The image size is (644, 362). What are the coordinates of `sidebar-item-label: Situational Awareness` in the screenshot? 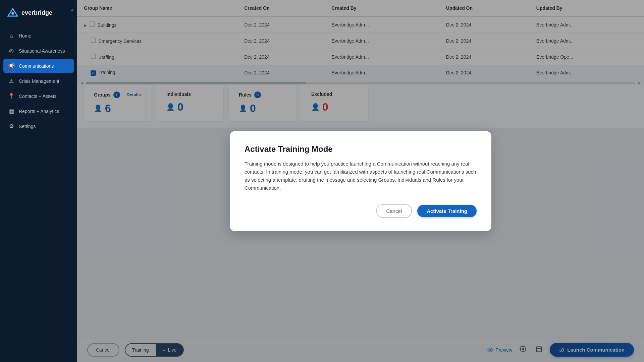 It's located at (42, 51).